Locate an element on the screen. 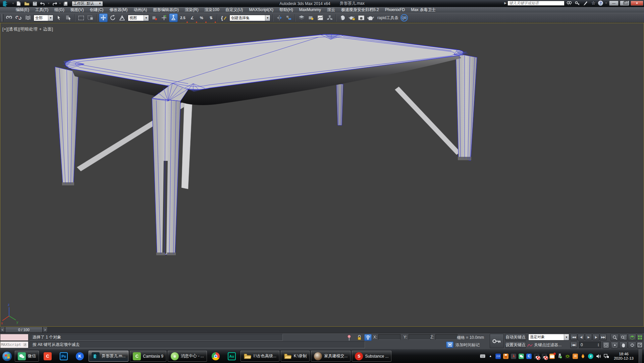 The width and height of the screenshot is (644, 363). angle-snap-button: ∠ is located at coordinates (192, 18).